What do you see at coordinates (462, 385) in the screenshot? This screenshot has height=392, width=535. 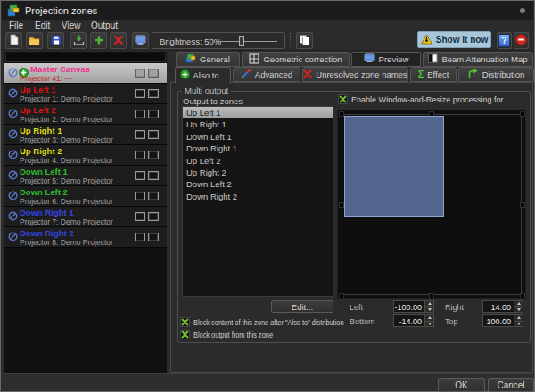 I see `ok-button: OK` at bounding box center [462, 385].